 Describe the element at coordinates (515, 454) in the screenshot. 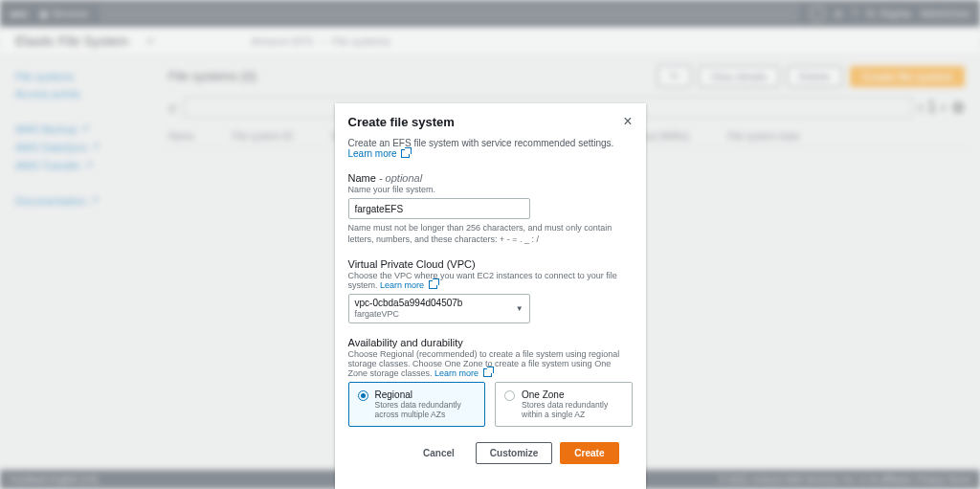

I see `customize-button: Customize` at that location.